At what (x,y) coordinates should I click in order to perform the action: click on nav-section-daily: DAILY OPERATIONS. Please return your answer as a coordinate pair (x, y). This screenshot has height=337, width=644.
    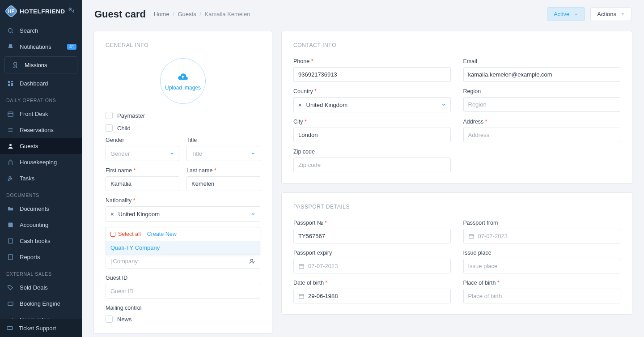
    Looking at the image, I should click on (41, 98).